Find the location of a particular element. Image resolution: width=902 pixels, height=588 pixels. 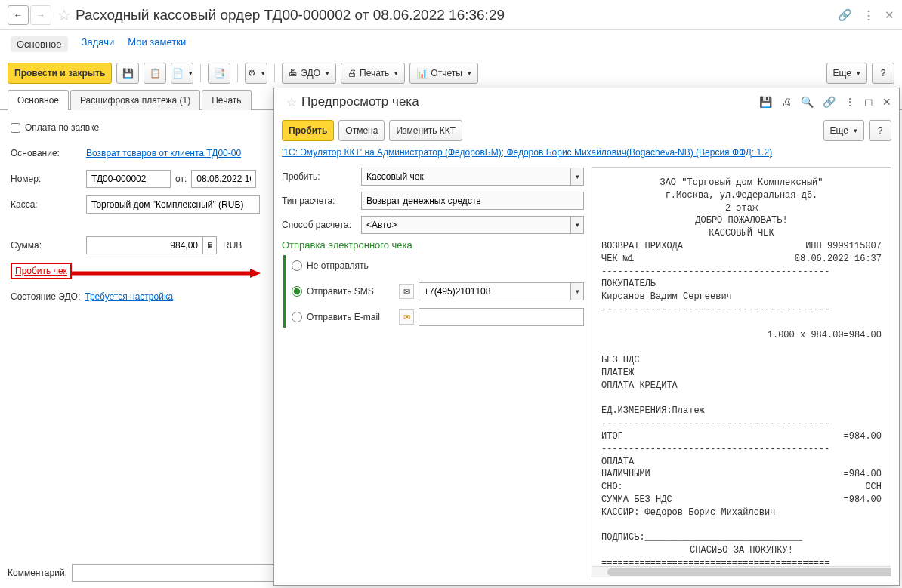

panel-link-icon: 🔗 is located at coordinates (829, 102).